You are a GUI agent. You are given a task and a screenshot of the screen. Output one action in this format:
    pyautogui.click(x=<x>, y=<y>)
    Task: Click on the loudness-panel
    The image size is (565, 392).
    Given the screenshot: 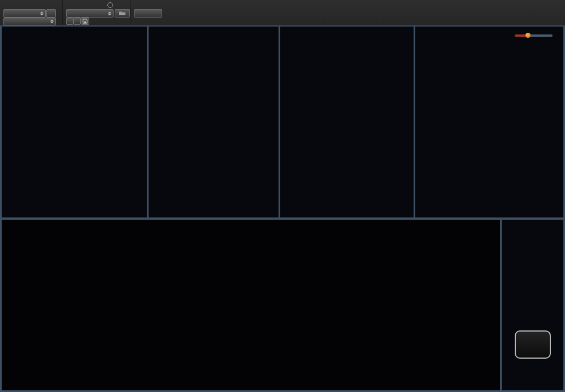 What is the action you would take?
    pyautogui.click(x=214, y=122)
    